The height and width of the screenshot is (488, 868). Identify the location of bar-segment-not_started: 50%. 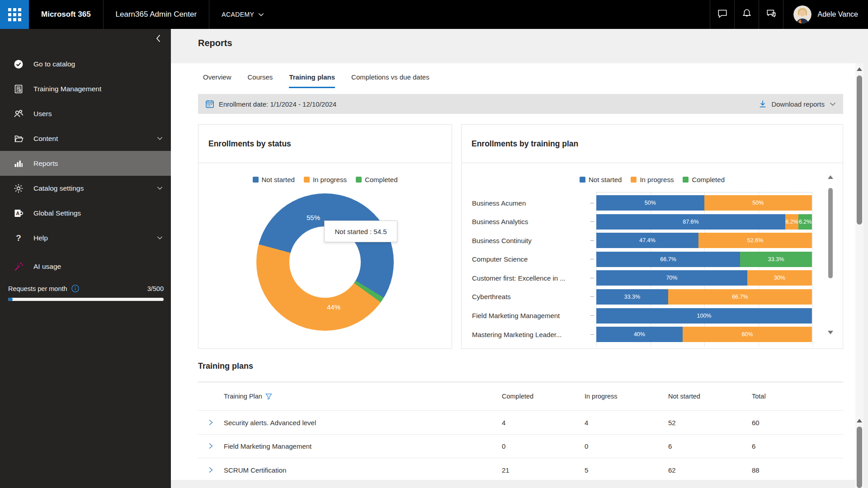
(650, 203).